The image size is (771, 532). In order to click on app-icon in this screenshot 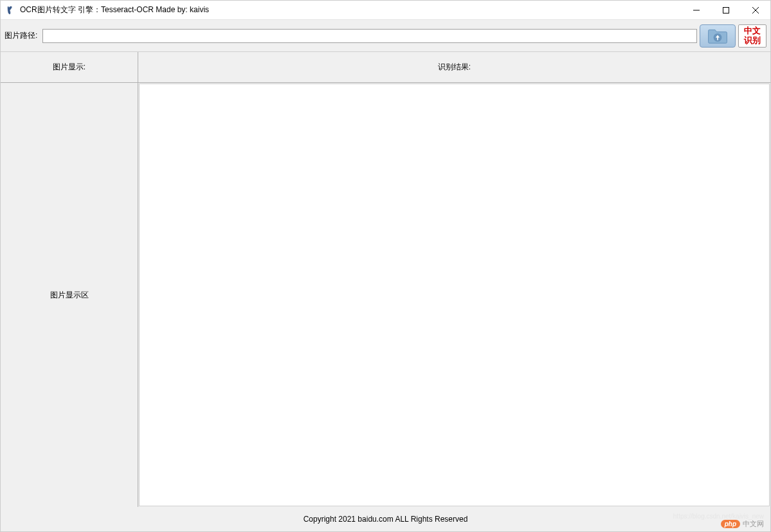, I will do `click(11, 10)`.